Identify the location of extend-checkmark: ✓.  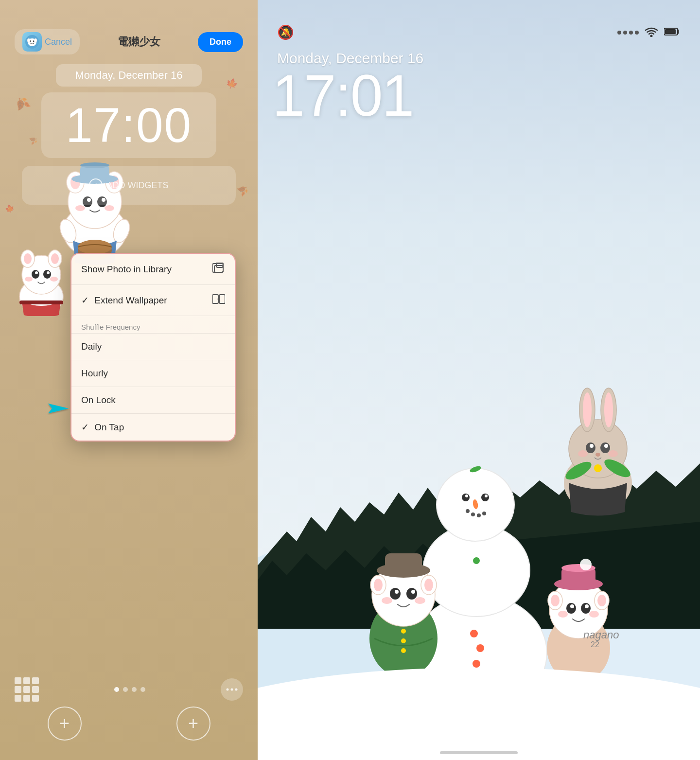
(87, 300).